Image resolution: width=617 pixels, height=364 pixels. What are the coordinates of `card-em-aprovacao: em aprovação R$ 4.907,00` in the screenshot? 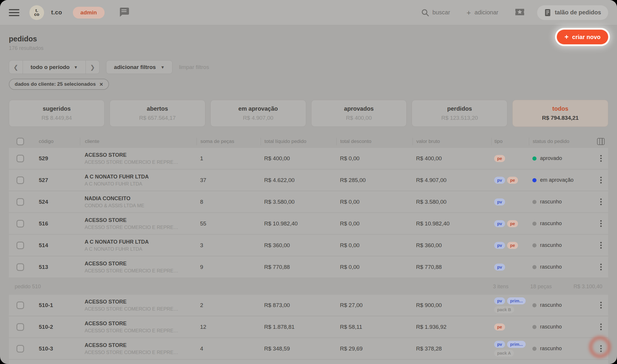 It's located at (258, 113).